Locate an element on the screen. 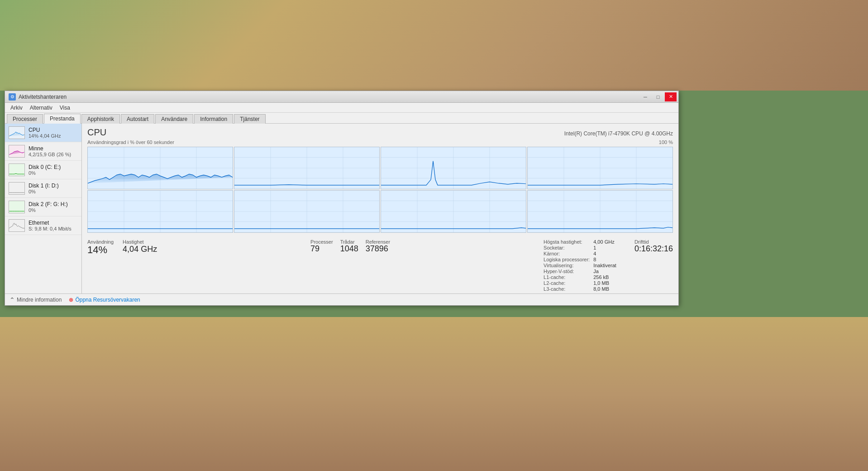 This screenshot has height=471, width=868. panel-title: CPU is located at coordinates (97, 132).